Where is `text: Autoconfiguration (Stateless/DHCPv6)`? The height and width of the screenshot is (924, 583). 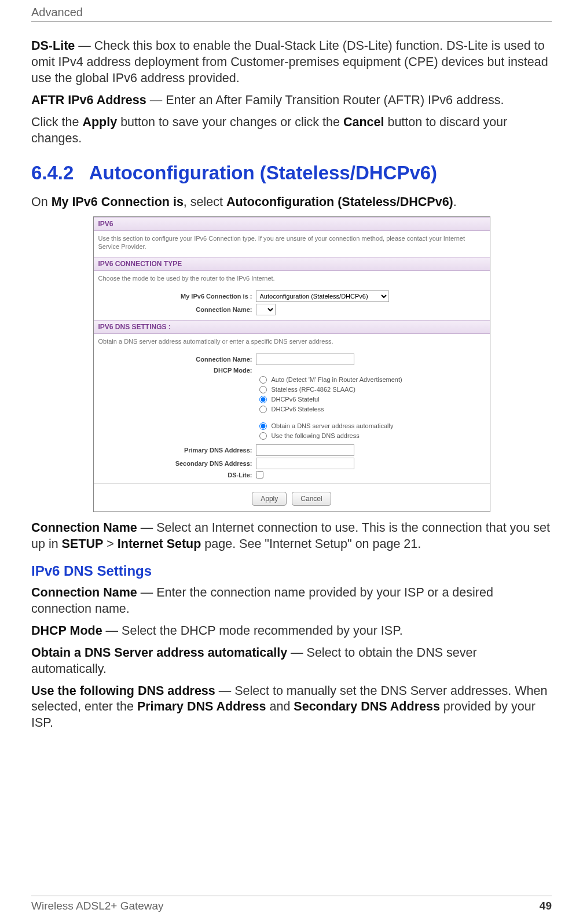 text: Autoconfiguration (Stateless/DHCPv6) is located at coordinates (340, 202).